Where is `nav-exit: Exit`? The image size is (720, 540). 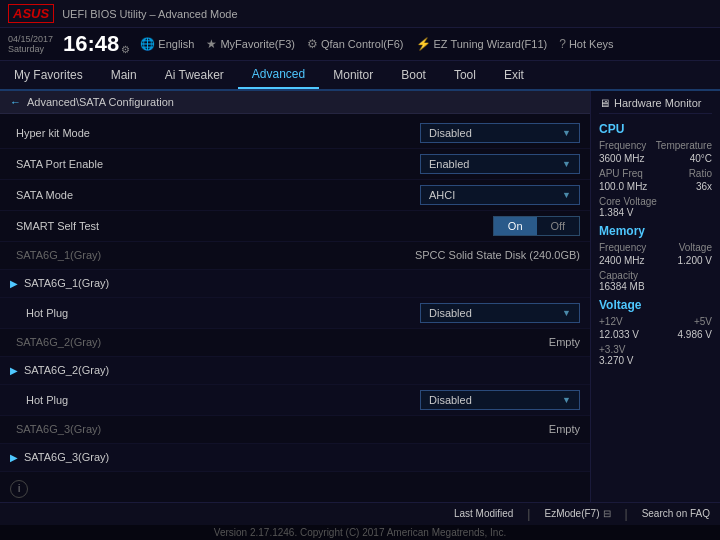
nav-exit: Exit is located at coordinates (514, 75).